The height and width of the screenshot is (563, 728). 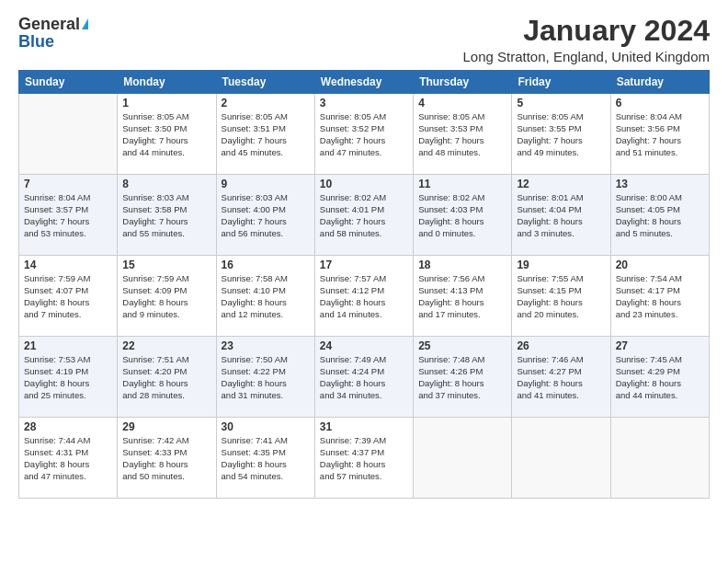 I want to click on weekday-header-row: SundayMondayTuesdayWednesdayThursdayFrid…, so click(x=364, y=83).